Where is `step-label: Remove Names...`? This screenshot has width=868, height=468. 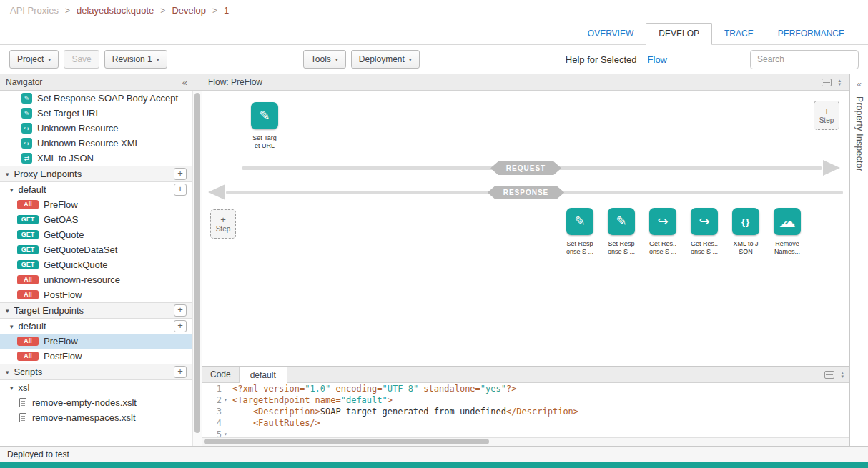 step-label: Remove Names... is located at coordinates (787, 248).